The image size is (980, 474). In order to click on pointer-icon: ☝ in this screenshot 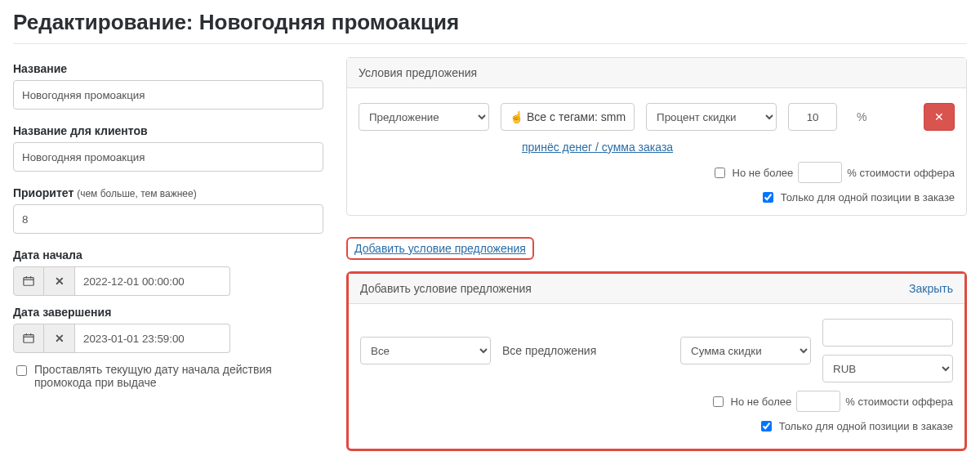, I will do `click(516, 117)`.